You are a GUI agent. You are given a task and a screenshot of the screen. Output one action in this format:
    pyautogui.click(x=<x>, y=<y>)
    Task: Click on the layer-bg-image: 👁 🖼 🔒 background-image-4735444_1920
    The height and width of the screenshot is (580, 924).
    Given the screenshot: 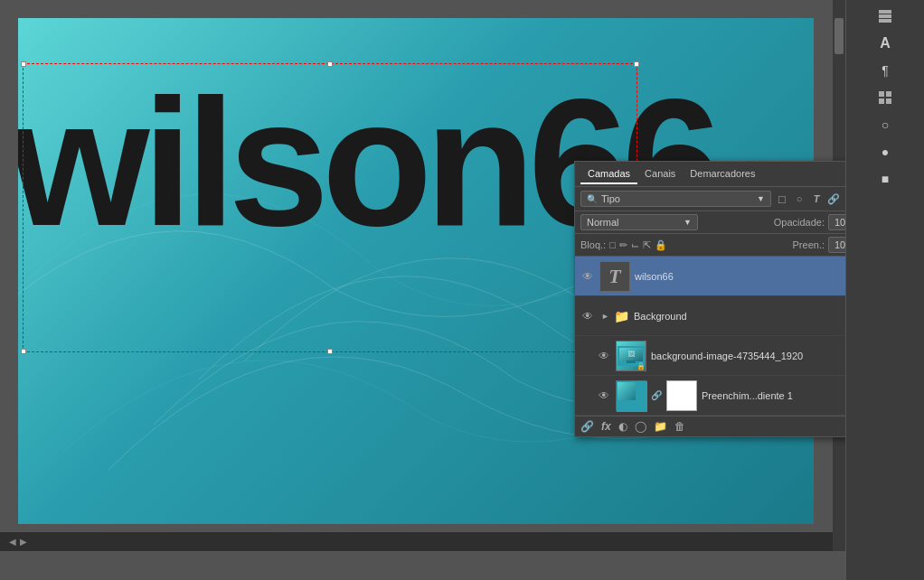 What is the action you would take?
    pyautogui.click(x=728, y=356)
    